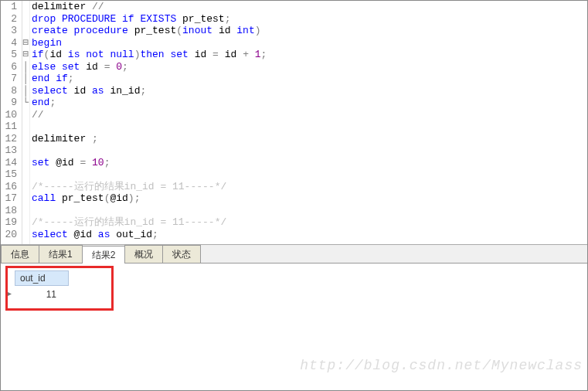  I want to click on tab-概况: 概况, so click(144, 253).